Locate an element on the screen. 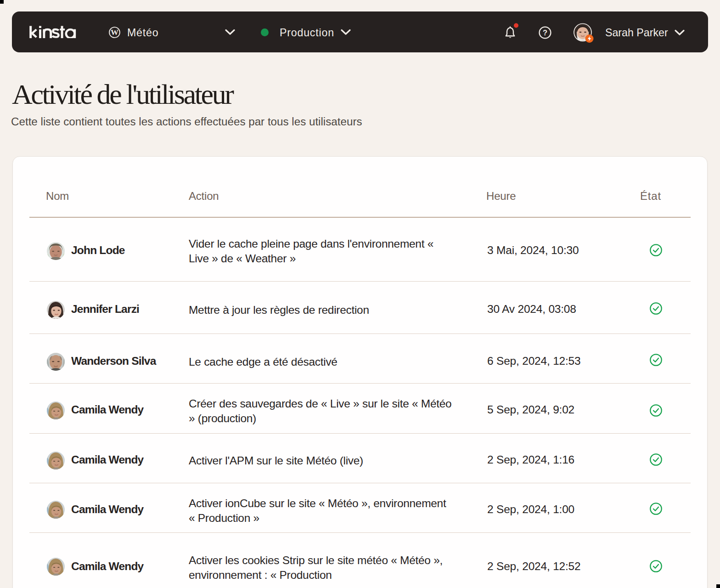  svg-text: W is located at coordinates (115, 32).